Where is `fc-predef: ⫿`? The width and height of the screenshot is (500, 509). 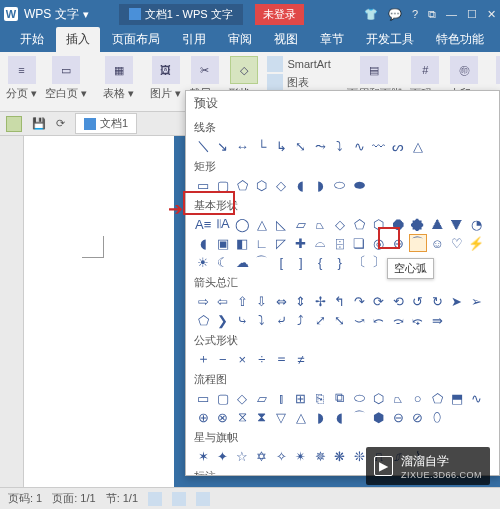
fc-predef: ⫿ is located at coordinates (282, 398).